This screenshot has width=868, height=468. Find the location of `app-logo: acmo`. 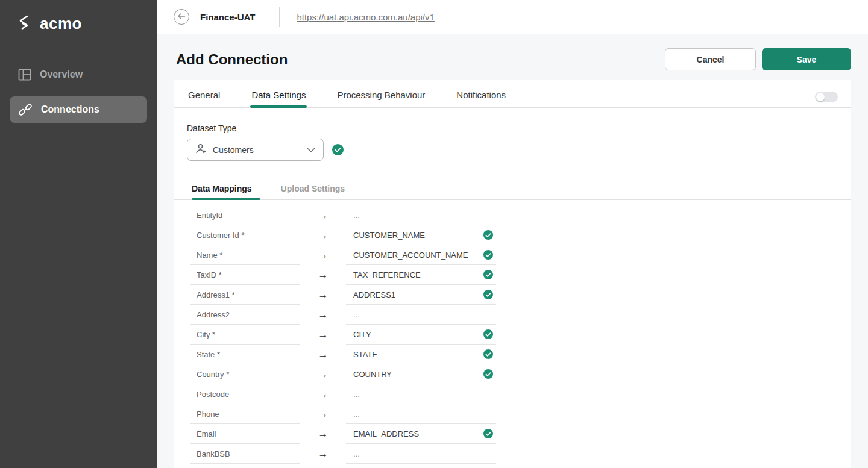

app-logo: acmo is located at coordinates (78, 20).